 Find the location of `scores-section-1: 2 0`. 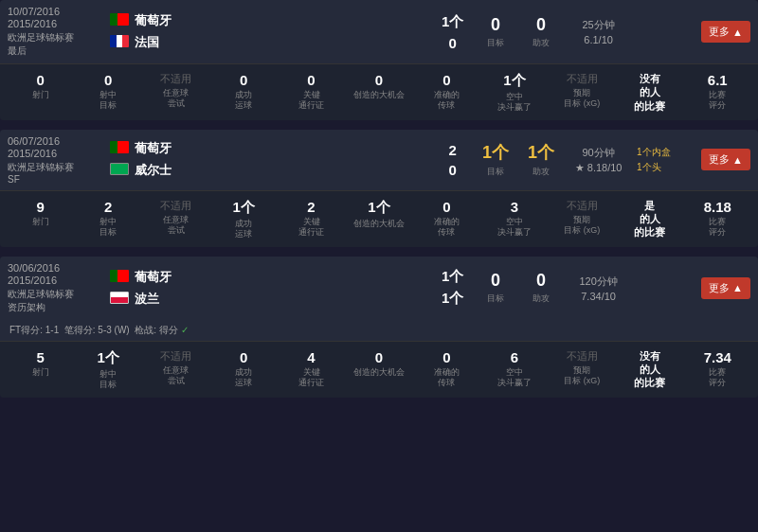

scores-section-1: 2 0 is located at coordinates (453, 160).